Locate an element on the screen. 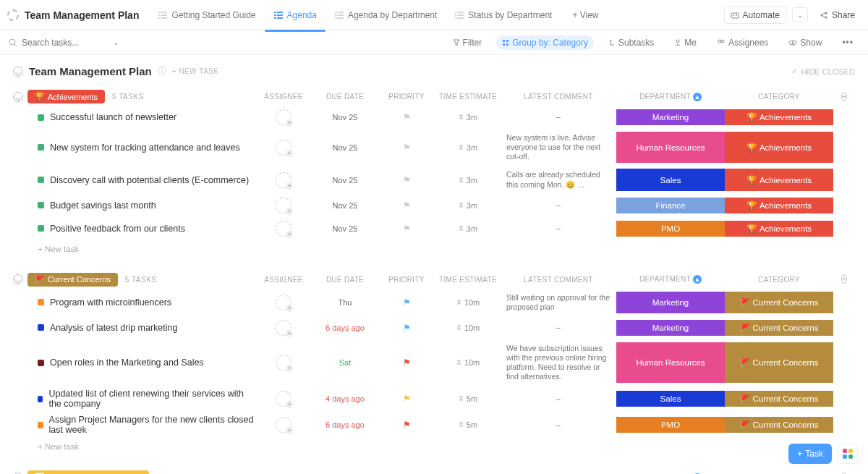  task-row: Assign Project Managers for the new clie… is located at coordinates (434, 425).